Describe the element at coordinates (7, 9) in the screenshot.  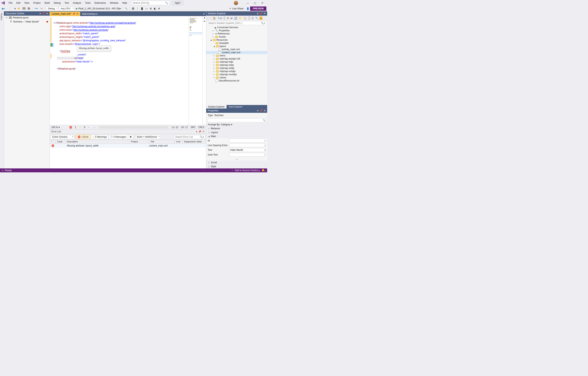
I see `nav-fwd-icon: ◦` at that location.